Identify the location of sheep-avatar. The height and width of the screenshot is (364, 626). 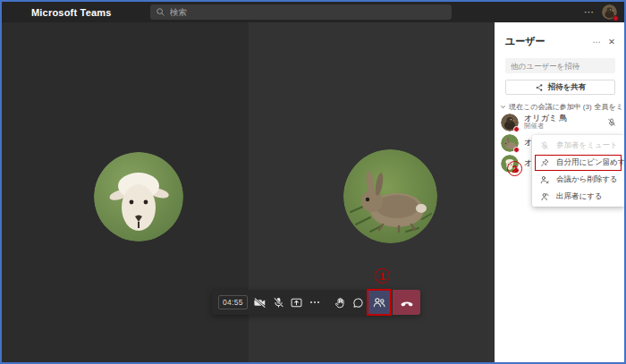
(139, 197).